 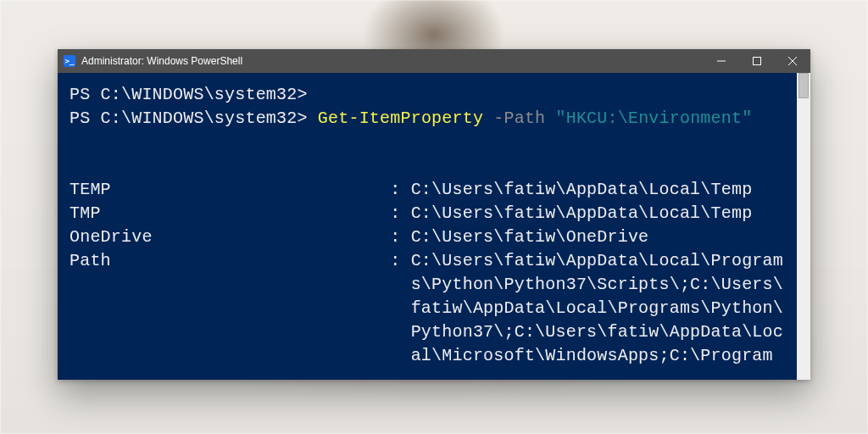 What do you see at coordinates (426, 309) in the screenshot?
I see `output-line: fatiw\AppData\Local\Programs\Python\` at bounding box center [426, 309].